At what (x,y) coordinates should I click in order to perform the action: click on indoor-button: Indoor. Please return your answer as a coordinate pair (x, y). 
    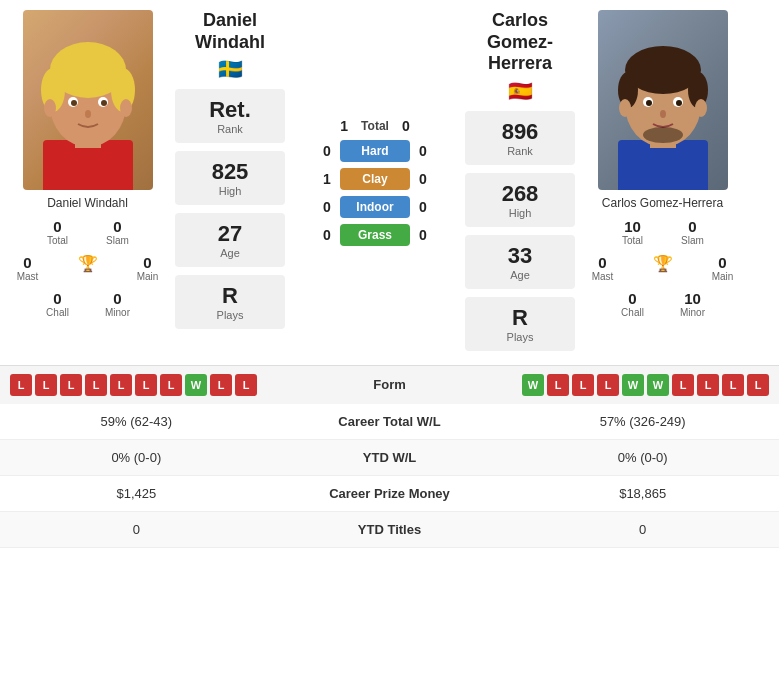
    Looking at the image, I should click on (375, 207).